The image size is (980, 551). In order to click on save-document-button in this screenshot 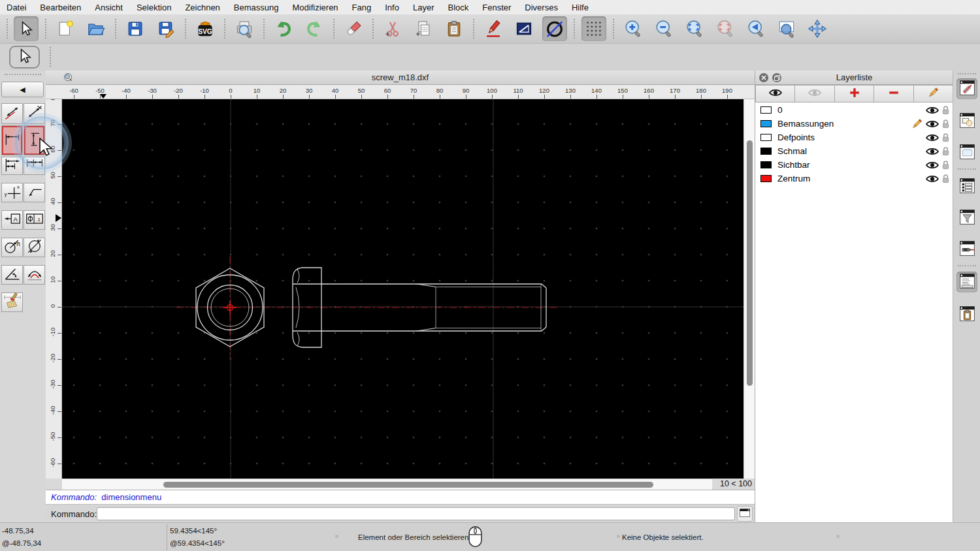, I will do `click(135, 29)`.